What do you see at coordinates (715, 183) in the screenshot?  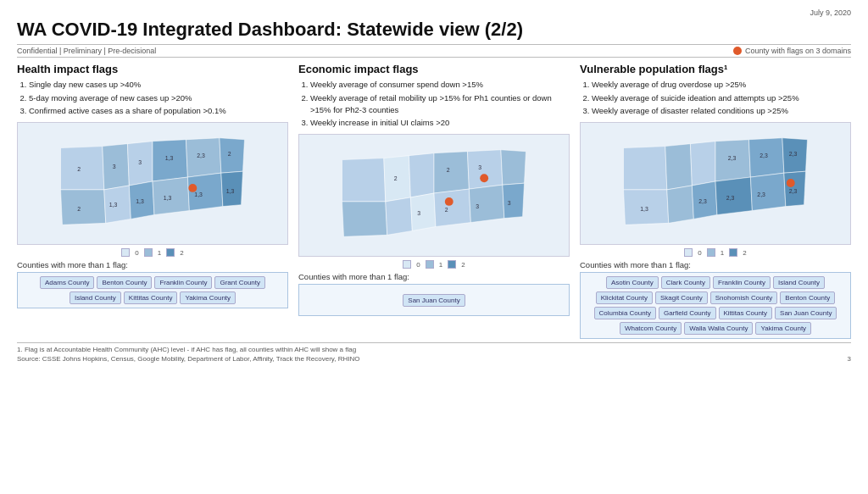 I see `vulnerable-map: 2,3 2,3 2,3 2,3 2,3 2,3 2,3 1,3` at bounding box center [715, 183].